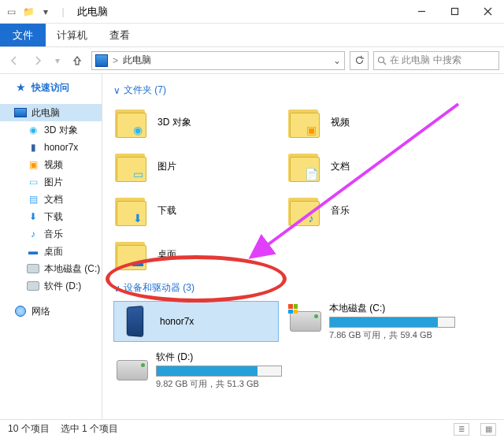 The image size is (504, 438). What do you see at coordinates (219, 384) in the screenshot?
I see `drive-free-text: 9.82 GB 可用，共 51.3 GB` at bounding box center [219, 384].